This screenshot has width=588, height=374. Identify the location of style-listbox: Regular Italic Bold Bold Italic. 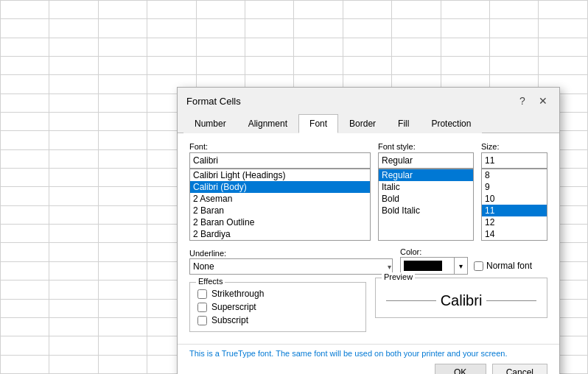
(426, 205).